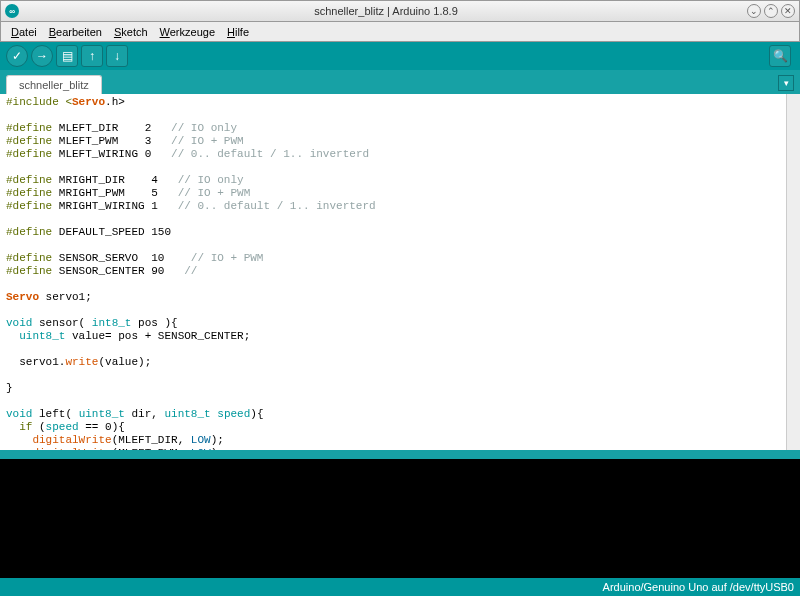 The width and height of the screenshot is (800, 596). Describe the element at coordinates (131, 32) in the screenshot. I see `menu-sketch: Sketch` at that location.